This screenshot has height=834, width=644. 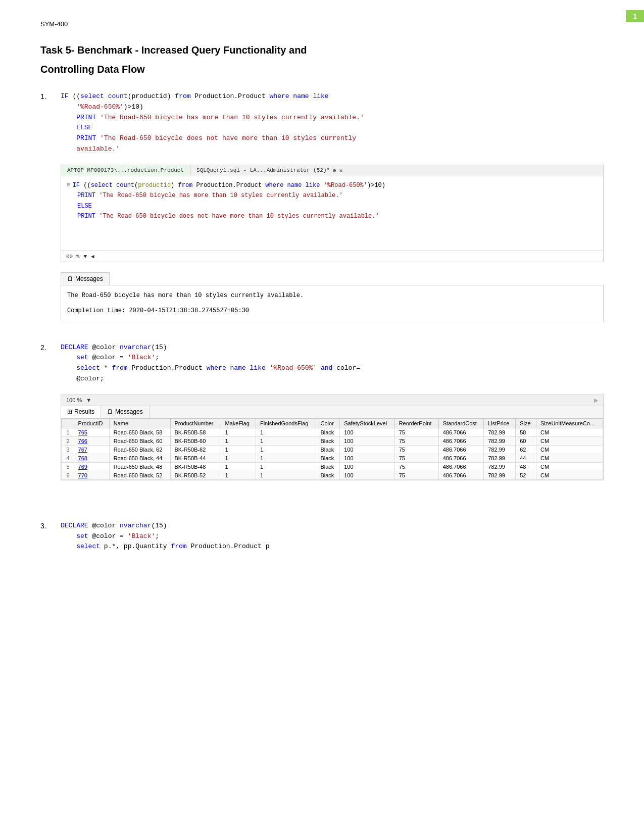 What do you see at coordinates (322, 69) in the screenshot?
I see `sub-title: Controlling Data Flow` at bounding box center [322, 69].